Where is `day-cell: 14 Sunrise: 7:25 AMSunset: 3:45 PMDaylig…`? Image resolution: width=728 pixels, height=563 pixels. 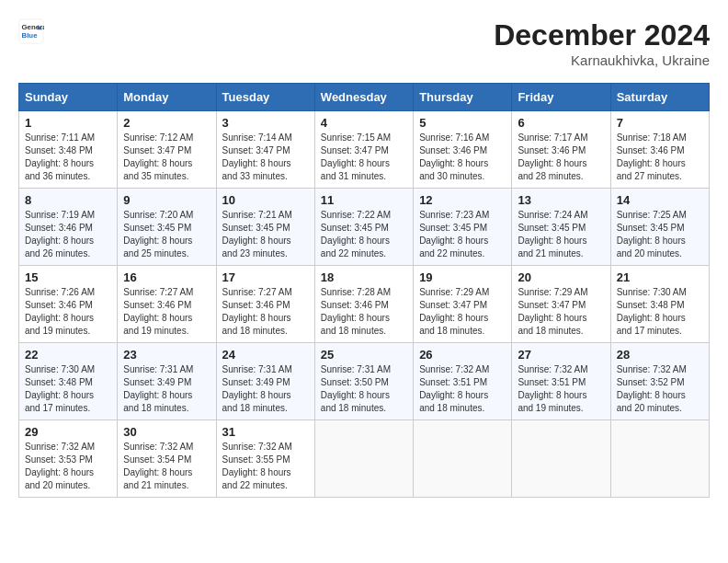
day-cell: 14 Sunrise: 7:25 AMSunset: 3:45 PMDaylig… is located at coordinates (660, 227).